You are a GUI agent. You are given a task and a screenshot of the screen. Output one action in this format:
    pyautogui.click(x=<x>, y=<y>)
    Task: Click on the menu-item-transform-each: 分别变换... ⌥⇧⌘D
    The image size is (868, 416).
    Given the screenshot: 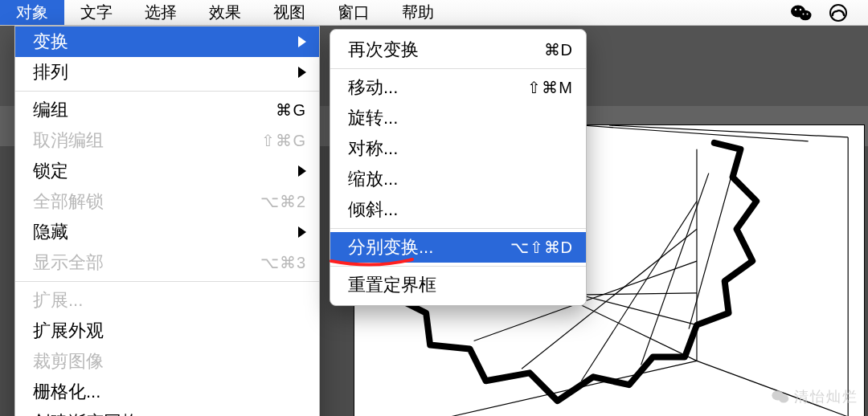 What is the action you would take?
    pyautogui.click(x=458, y=247)
    